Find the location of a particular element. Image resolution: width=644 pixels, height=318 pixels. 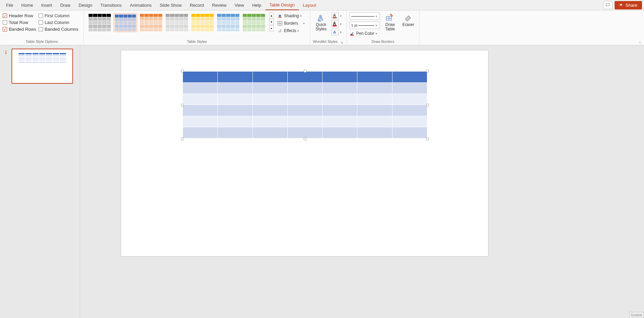

shading-button: Shading▾ is located at coordinates (291, 16).